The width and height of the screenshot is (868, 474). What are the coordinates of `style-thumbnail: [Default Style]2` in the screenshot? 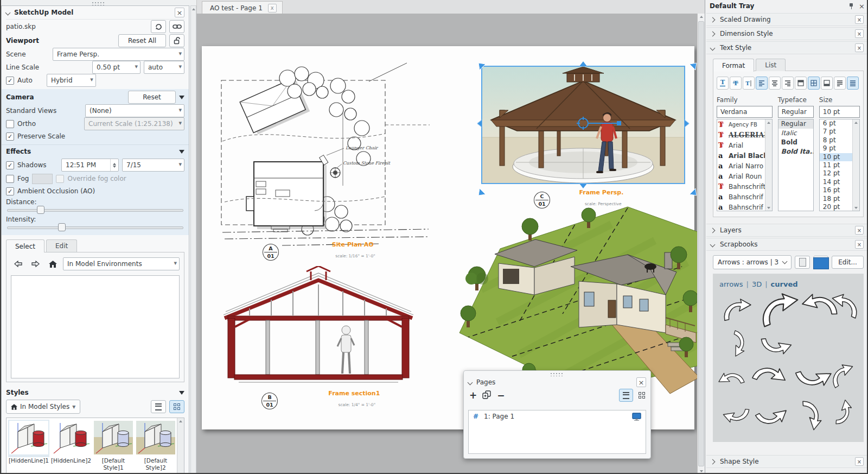 It's located at (156, 445).